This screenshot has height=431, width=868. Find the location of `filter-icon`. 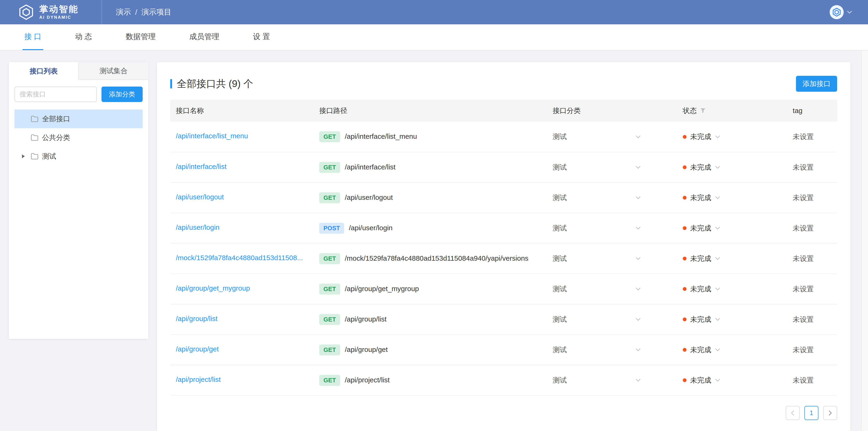

filter-icon is located at coordinates (703, 111).